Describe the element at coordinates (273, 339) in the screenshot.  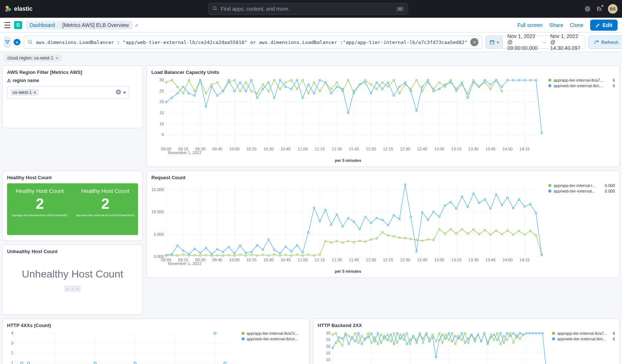
I see `legend-item: app/web-tier-external-lb/ce...` at that location.